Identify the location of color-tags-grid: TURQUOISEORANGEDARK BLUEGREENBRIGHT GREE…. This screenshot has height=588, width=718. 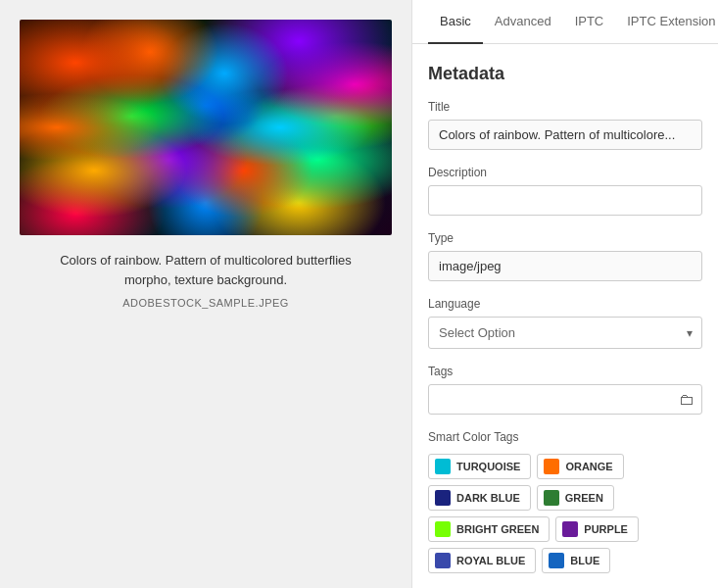
(565, 514).